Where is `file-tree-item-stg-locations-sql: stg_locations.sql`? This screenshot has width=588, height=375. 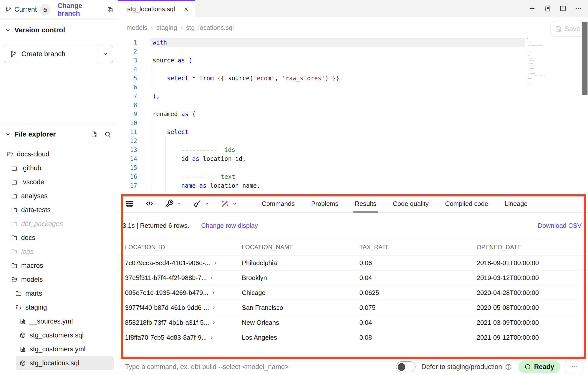 file-tree-item-stg-locations-sql: stg_locations.sql is located at coordinates (65, 363).